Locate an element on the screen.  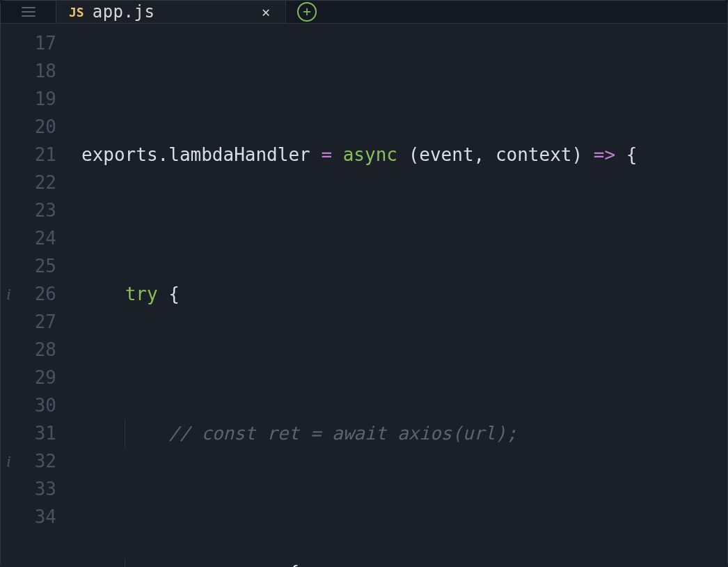
line-number: 18 is located at coordinates (29, 71).